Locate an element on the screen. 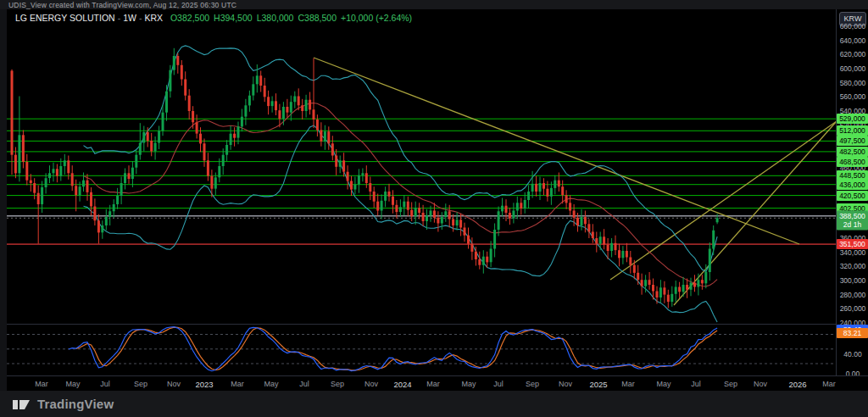  price-tick-label: 580,000 is located at coordinates (853, 83).